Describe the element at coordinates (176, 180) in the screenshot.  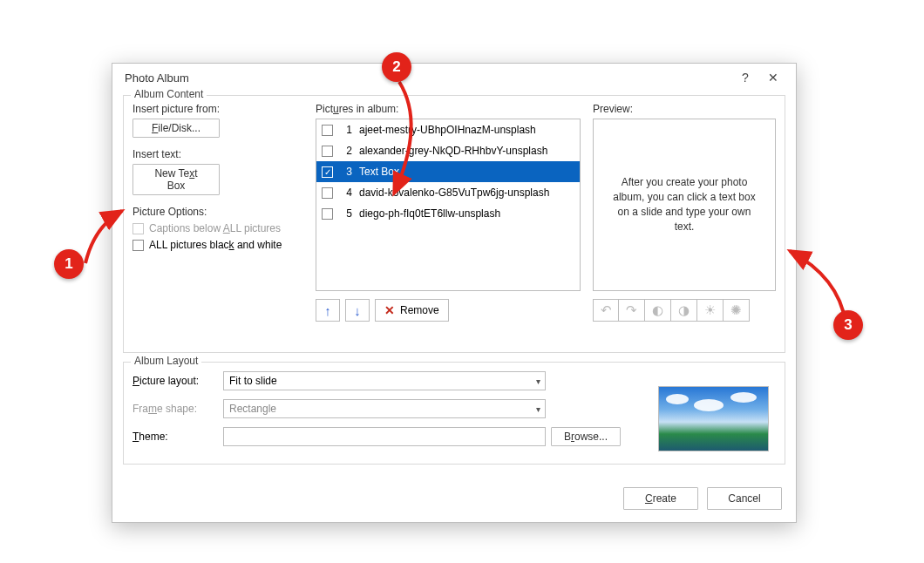
I see `new-text-box-button: New Text Box` at that location.